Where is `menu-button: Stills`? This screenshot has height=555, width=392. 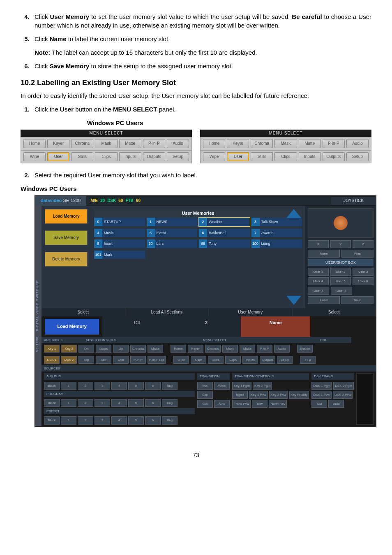
menu-button: Stills is located at coordinates (216, 360).